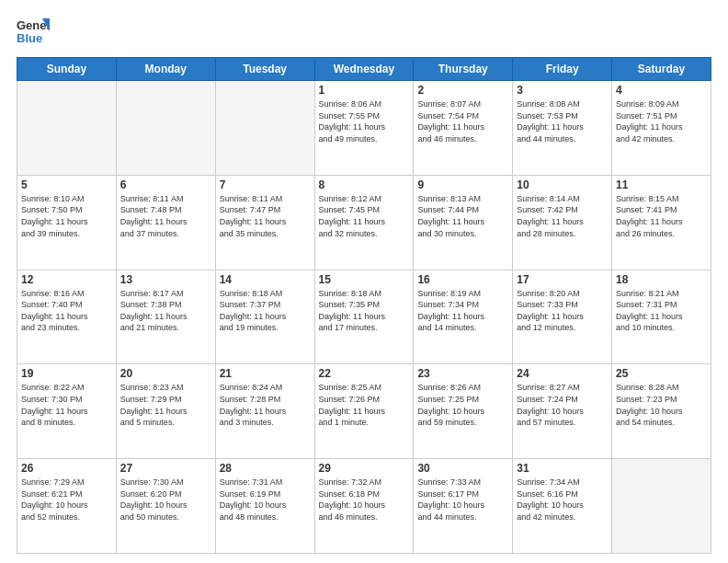  I want to click on day-info: Sunrise: 7:32 AM Sunset: 6:18 PM Dayligh…, so click(364, 500).